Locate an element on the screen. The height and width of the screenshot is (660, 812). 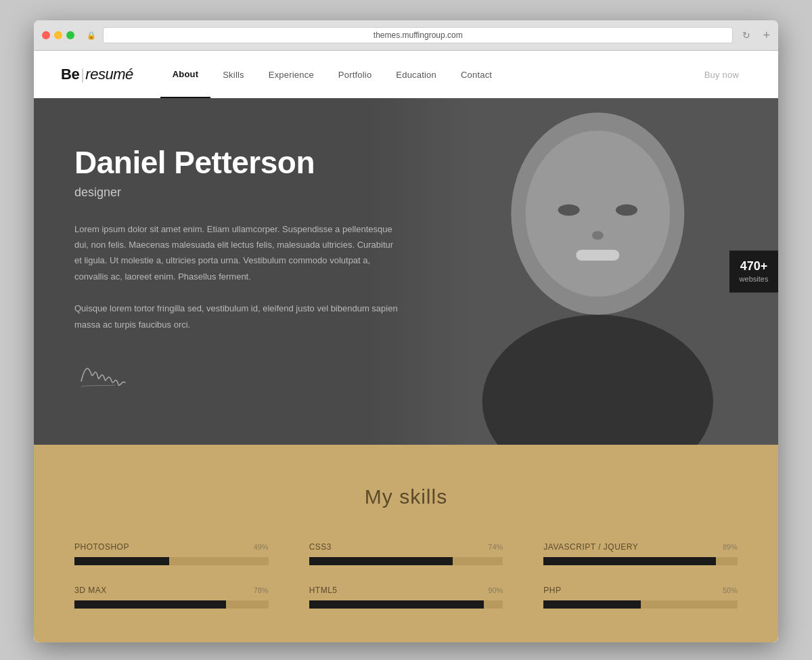
refresh-icon: ↻ is located at coordinates (746, 35).